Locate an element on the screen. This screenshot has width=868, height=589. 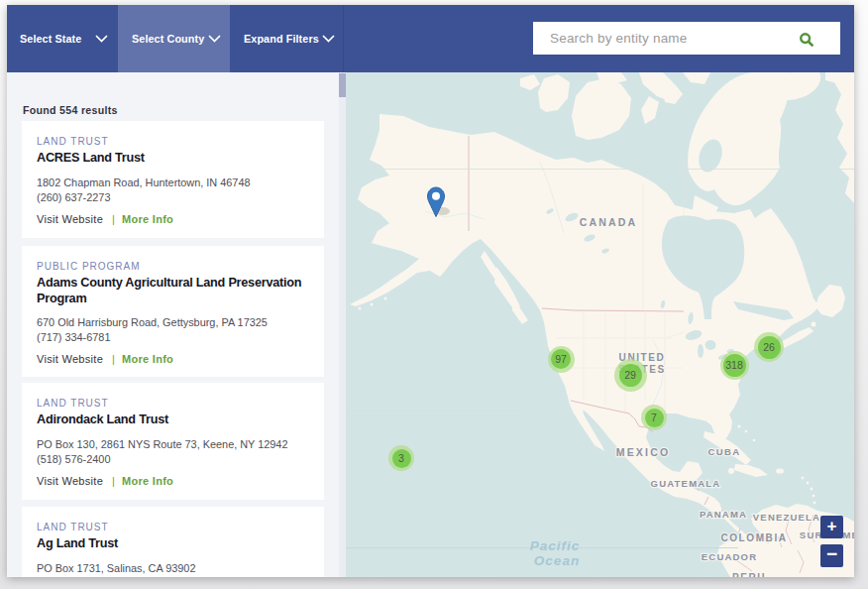
svg-text: COLOMBIA is located at coordinates (753, 537).